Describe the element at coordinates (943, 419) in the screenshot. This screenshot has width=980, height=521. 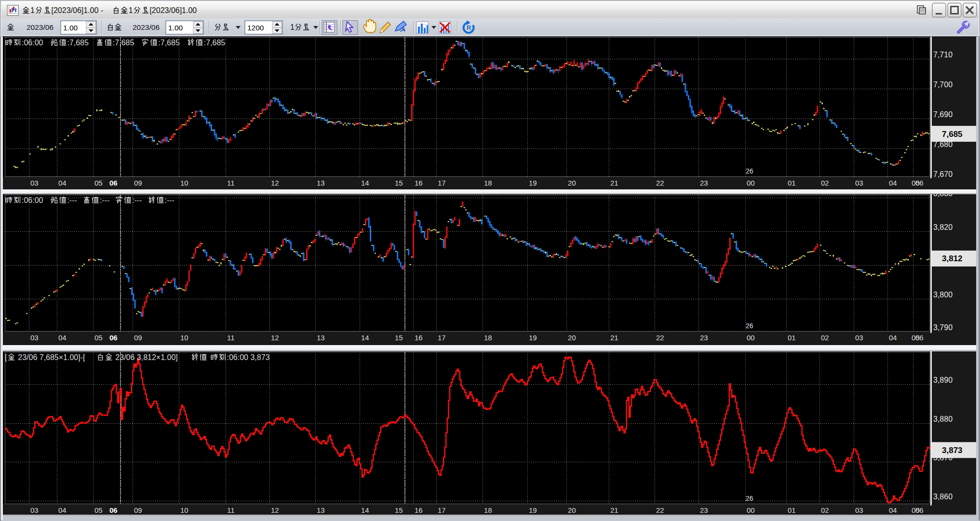
I see `svg-text: 3,880` at that location.